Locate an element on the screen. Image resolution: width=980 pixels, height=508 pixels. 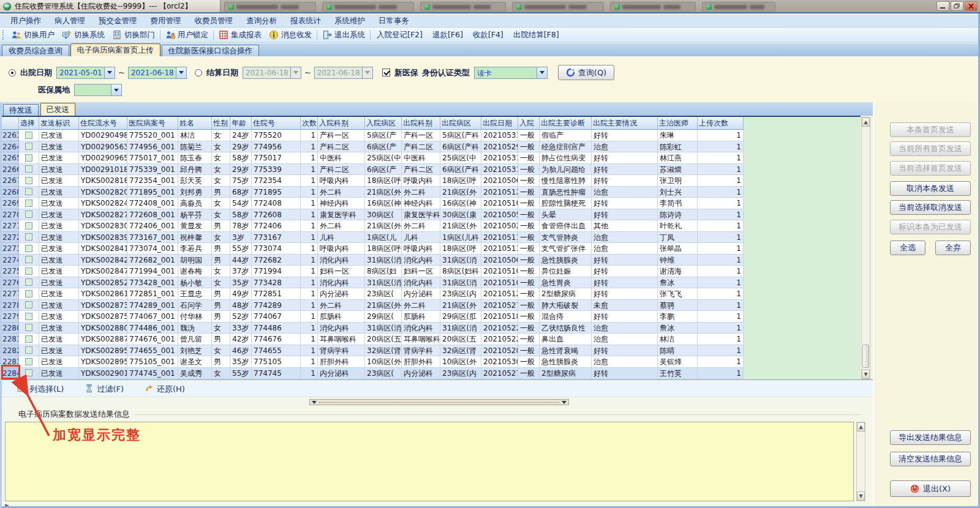
column-header: 入院科别 is located at coordinates (342, 124).